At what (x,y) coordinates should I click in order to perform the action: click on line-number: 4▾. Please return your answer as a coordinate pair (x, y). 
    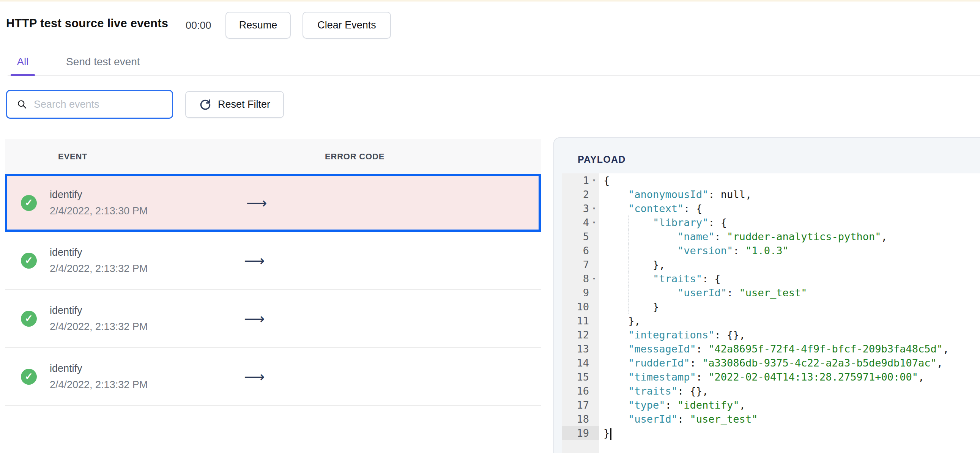
    Looking at the image, I should click on (581, 223).